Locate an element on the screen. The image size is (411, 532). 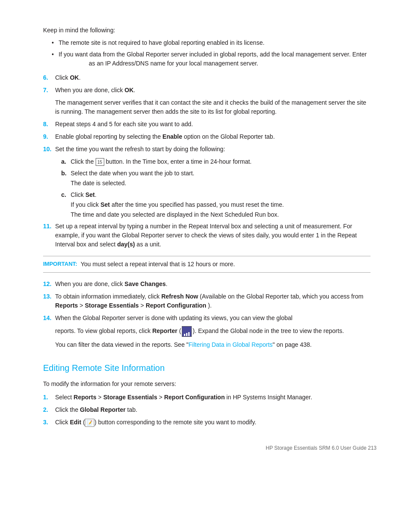
step-7: 7. When you are done, click OK. is located at coordinates (207, 90).